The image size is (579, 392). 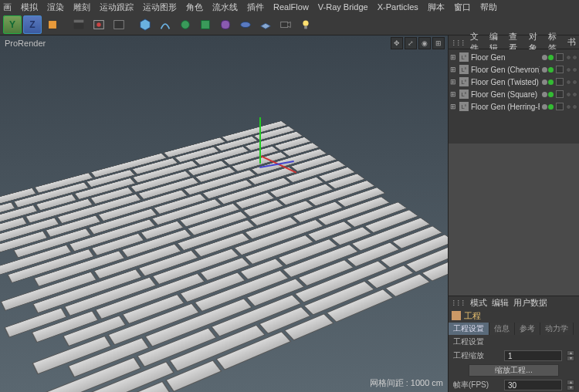 What do you see at coordinates (456, 316) in the screenshot?
I see `project-icon` at bounding box center [456, 316].